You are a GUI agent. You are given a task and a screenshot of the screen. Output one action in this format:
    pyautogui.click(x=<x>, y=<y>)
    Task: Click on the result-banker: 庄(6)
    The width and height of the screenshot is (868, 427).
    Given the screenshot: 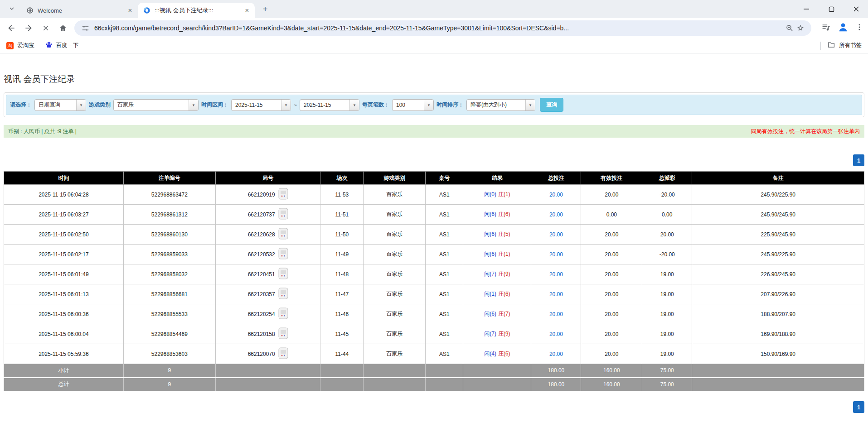 What is the action you would take?
    pyautogui.click(x=504, y=214)
    